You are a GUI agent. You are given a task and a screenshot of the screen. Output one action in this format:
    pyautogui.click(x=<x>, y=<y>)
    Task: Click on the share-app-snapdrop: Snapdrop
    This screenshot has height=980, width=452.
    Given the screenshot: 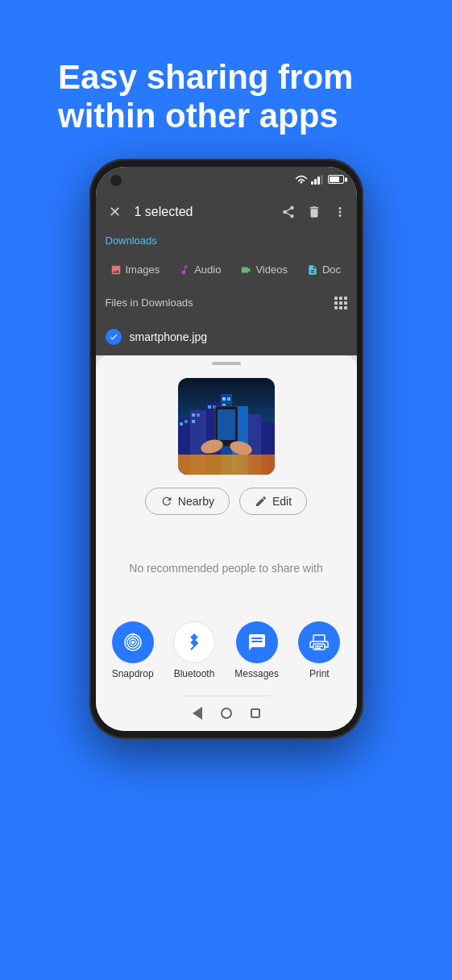 What is the action you would take?
    pyautogui.click(x=133, y=650)
    